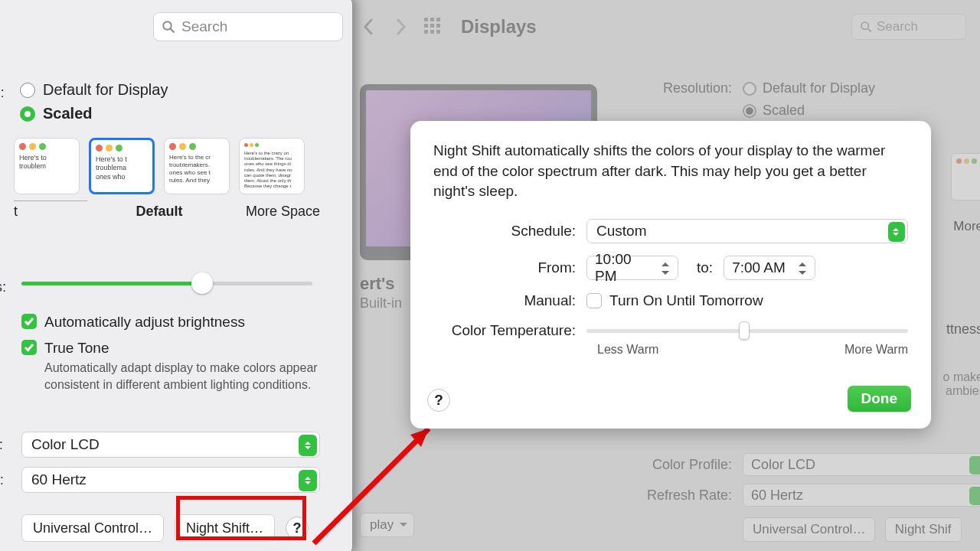 The height and width of the screenshot is (551, 980). Describe the element at coordinates (747, 231) in the screenshot. I see `schedule-select: Custom` at that location.